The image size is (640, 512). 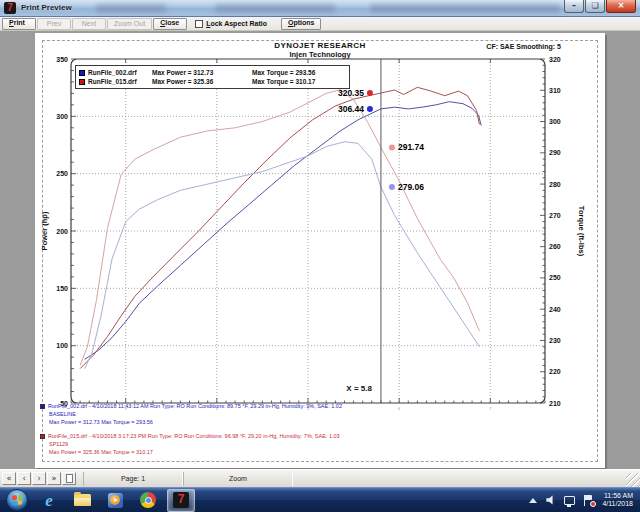 What do you see at coordinates (42, 436) in the screenshot?
I see `run-swatch-red` at bounding box center [42, 436].